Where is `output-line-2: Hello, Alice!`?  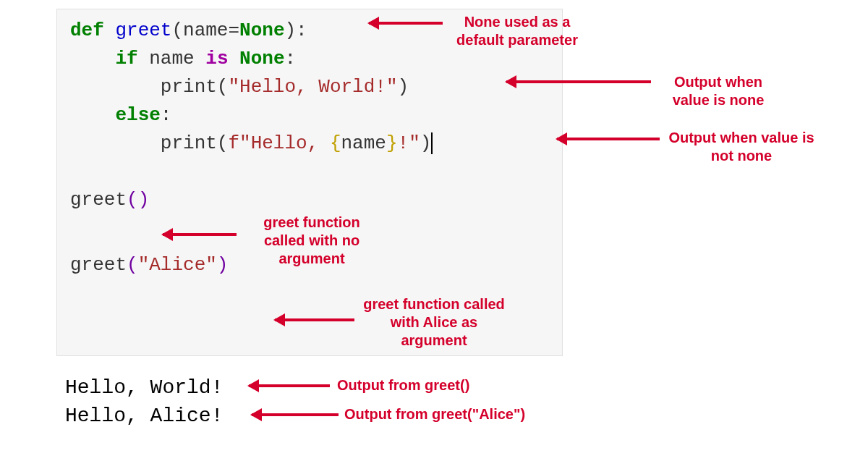 output-line-2: Hello, Alice! is located at coordinates (144, 415).